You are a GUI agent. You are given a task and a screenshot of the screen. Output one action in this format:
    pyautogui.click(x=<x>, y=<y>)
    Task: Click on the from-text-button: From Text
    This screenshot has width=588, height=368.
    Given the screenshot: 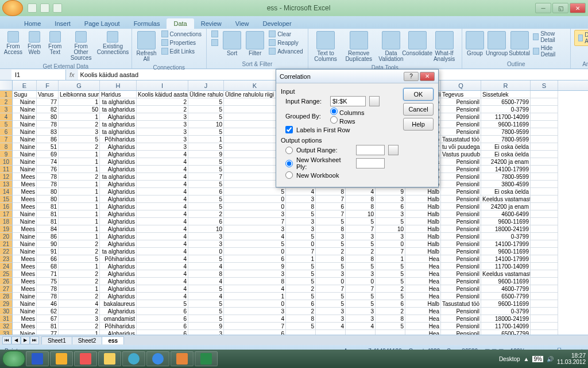 What is the action you would take?
    pyautogui.click(x=55, y=43)
    